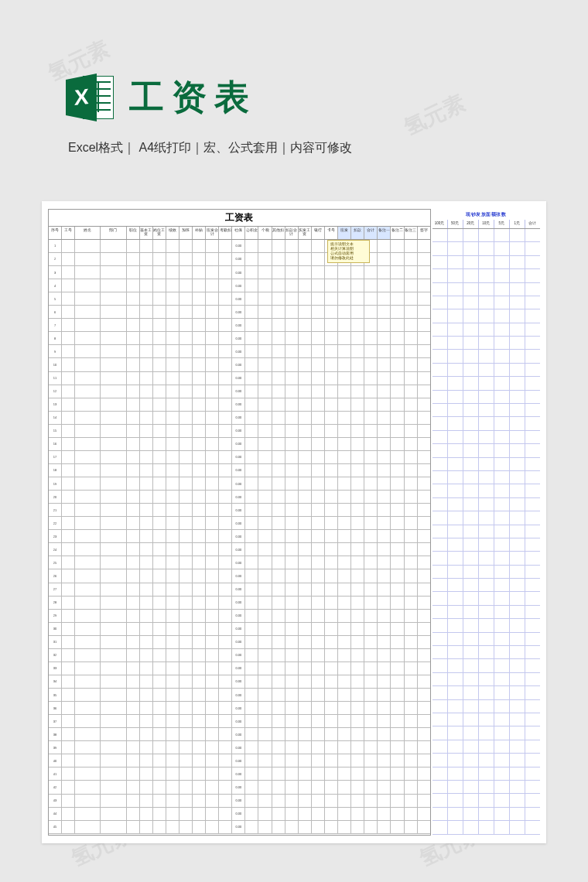  Describe the element at coordinates (240, 709) in the screenshot. I see `table-row: 360.00` at that location.